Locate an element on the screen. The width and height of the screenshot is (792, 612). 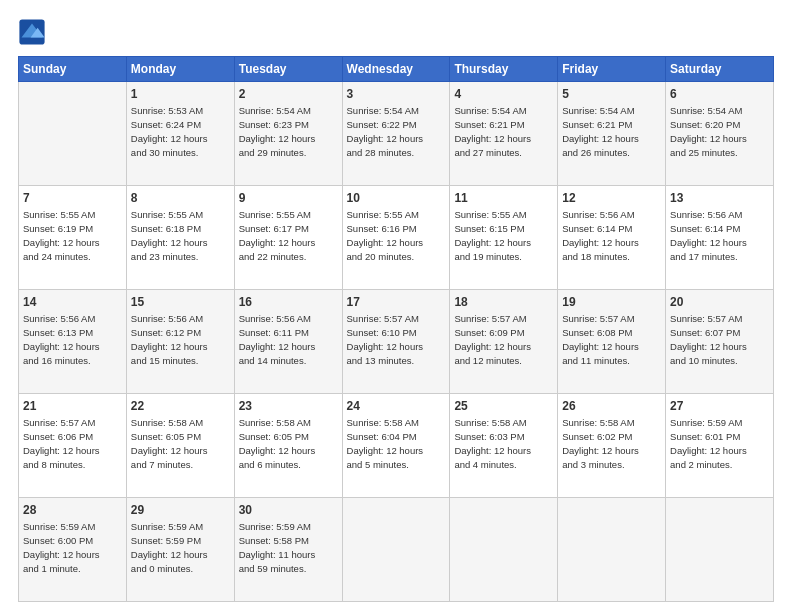
cell-info: Sunrise: 5:57 AM Sunset: 6:08 PM Dayligh… is located at coordinates (600, 339).